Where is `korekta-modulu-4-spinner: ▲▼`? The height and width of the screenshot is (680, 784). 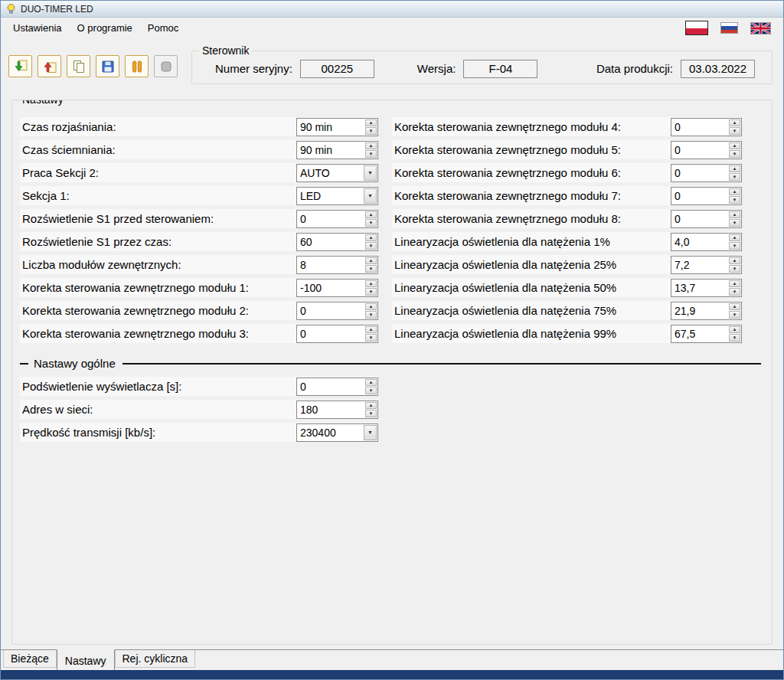 korekta-modulu-4-spinner: ▲▼ is located at coordinates (706, 127).